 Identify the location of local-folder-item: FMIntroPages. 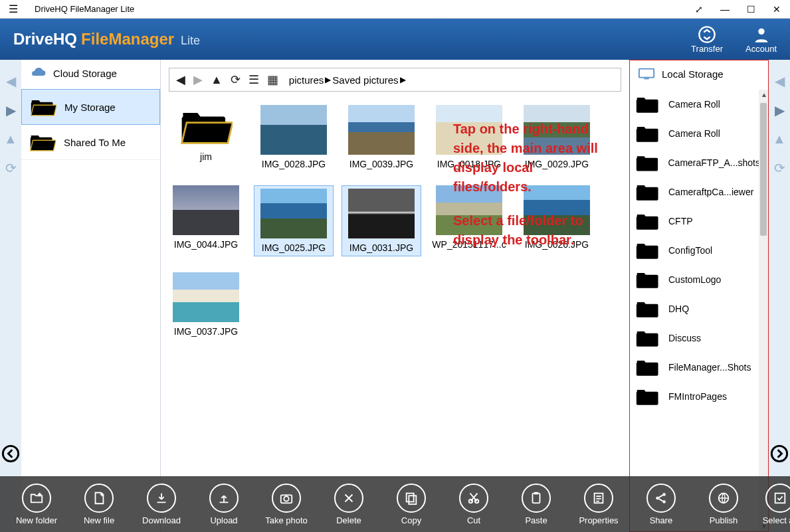
(698, 397).